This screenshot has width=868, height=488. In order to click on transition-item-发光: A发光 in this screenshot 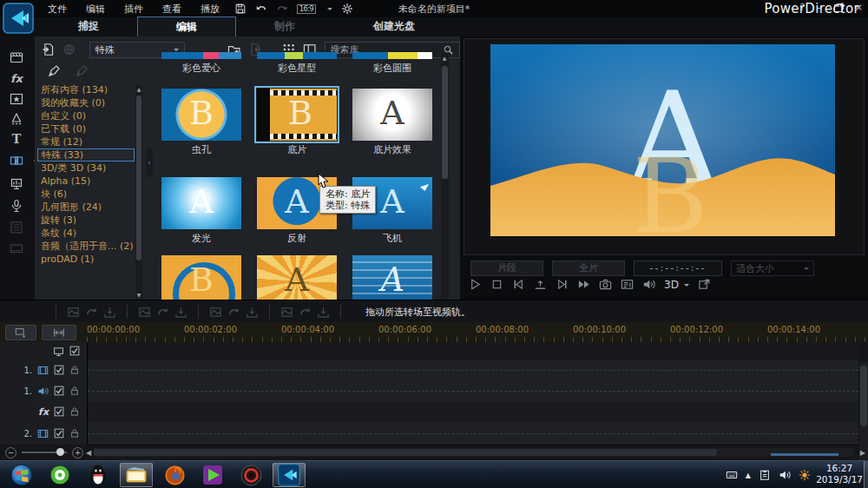, I will do `click(201, 211)`.